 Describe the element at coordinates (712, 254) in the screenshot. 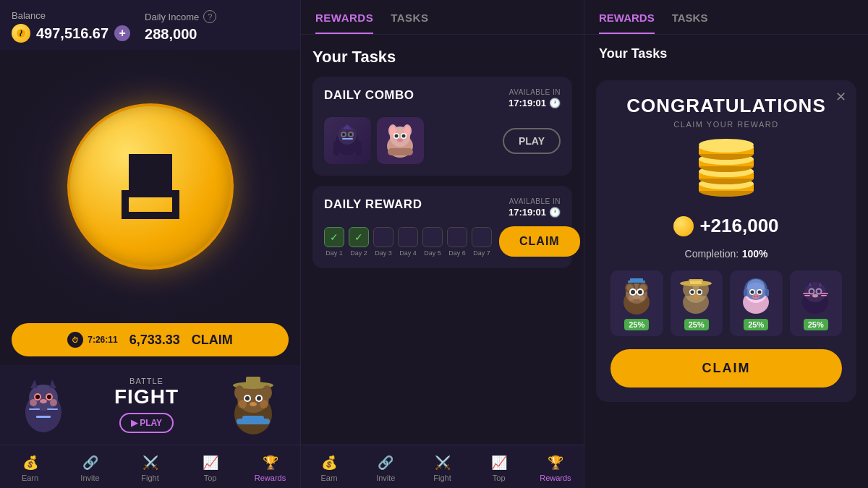

I see `completion-label: Completion:` at that location.